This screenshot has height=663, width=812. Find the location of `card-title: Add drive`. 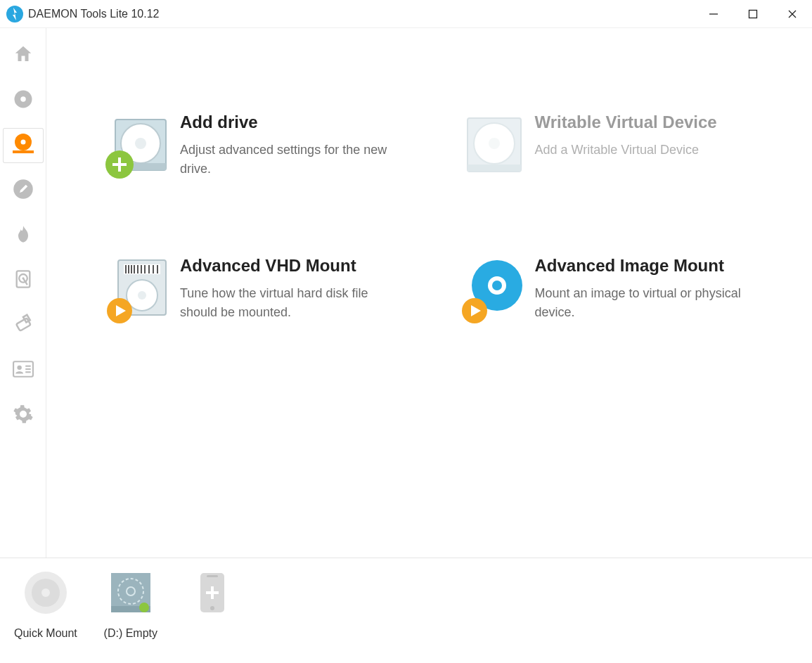

card-title: Add drive is located at coordinates (285, 122).